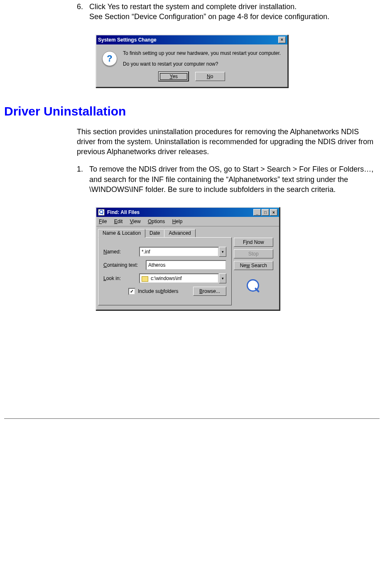  I want to click on question-icon: ?, so click(110, 59).